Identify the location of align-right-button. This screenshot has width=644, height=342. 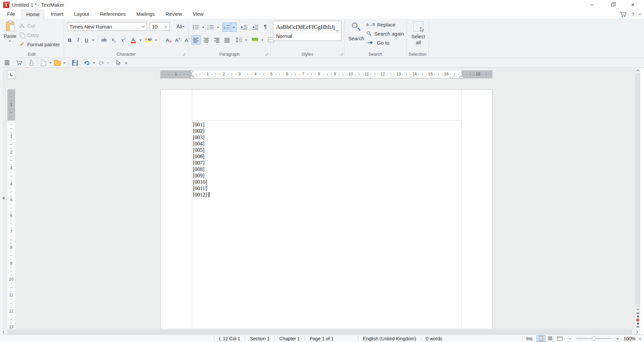
(217, 40).